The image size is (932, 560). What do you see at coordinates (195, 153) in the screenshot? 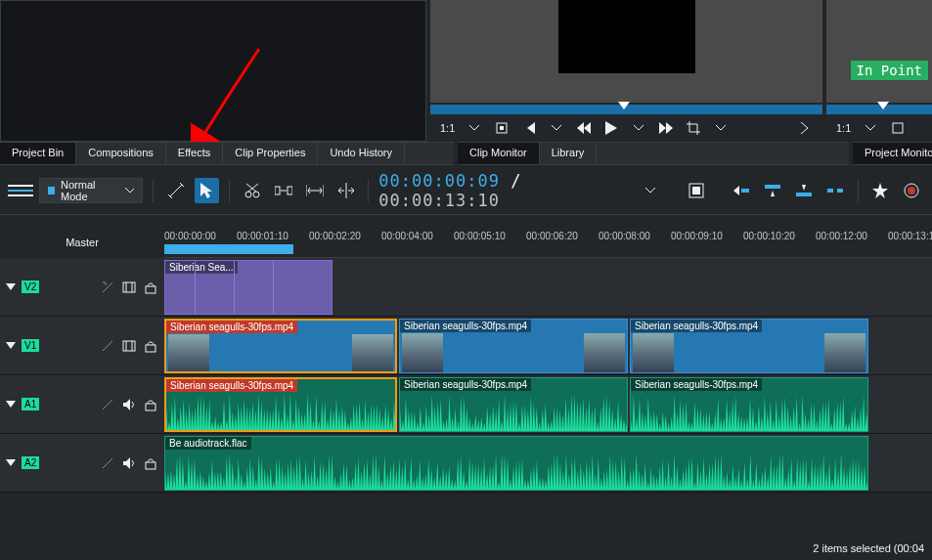
I see `tab-effects: Effects` at bounding box center [195, 153].